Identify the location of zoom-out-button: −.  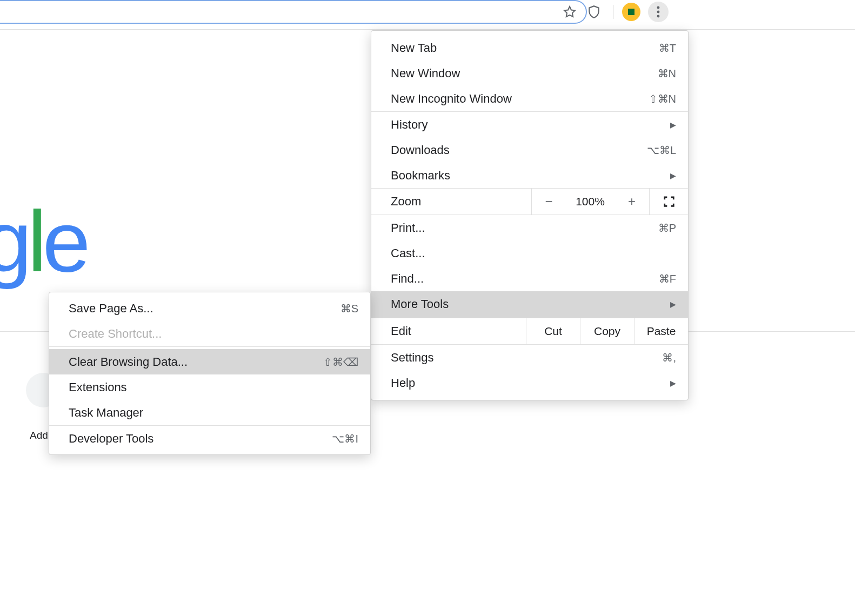
(549, 202).